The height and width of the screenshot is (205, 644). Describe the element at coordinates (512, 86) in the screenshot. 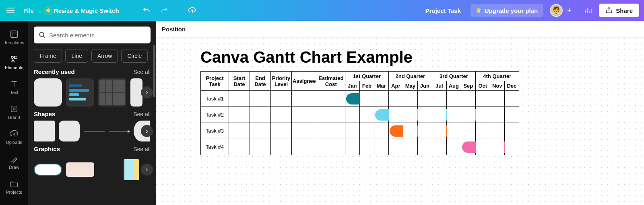

I see `month-header: Dec` at that location.